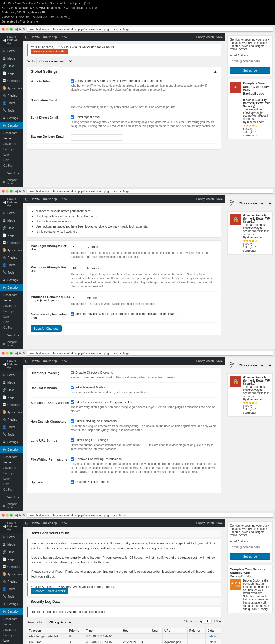 This screenshot has height=644, width=275. Describe the element at coordinates (11, 390) in the screenshot. I see `sidebar-item-links-3: 🔗Links` at that location.